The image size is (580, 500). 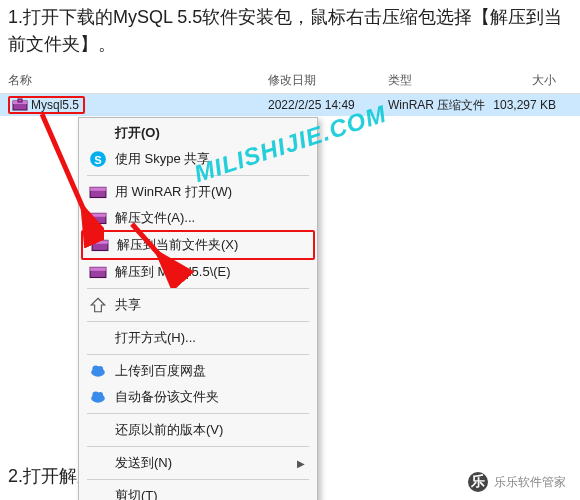 I want to click on menu-restore: 还原以前的版本(V), so click(x=198, y=430).